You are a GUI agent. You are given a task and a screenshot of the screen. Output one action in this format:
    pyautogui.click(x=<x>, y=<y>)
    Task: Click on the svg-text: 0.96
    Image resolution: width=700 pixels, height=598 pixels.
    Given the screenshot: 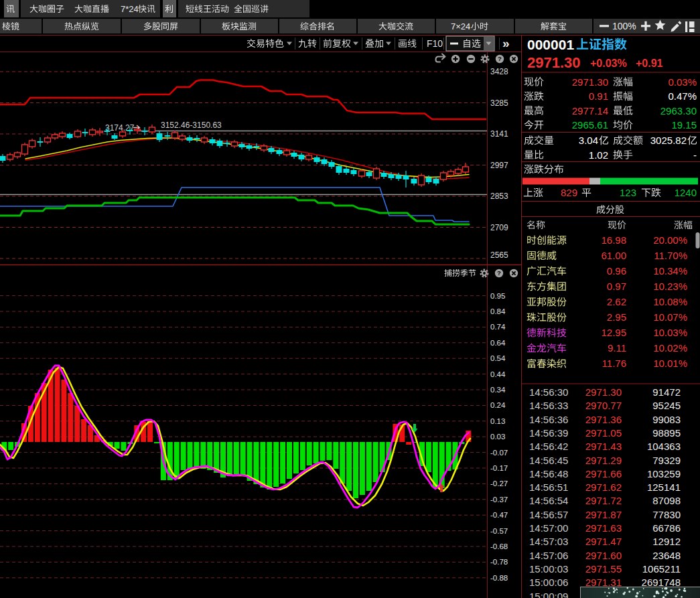 What is the action you would take?
    pyautogui.click(x=616, y=271)
    